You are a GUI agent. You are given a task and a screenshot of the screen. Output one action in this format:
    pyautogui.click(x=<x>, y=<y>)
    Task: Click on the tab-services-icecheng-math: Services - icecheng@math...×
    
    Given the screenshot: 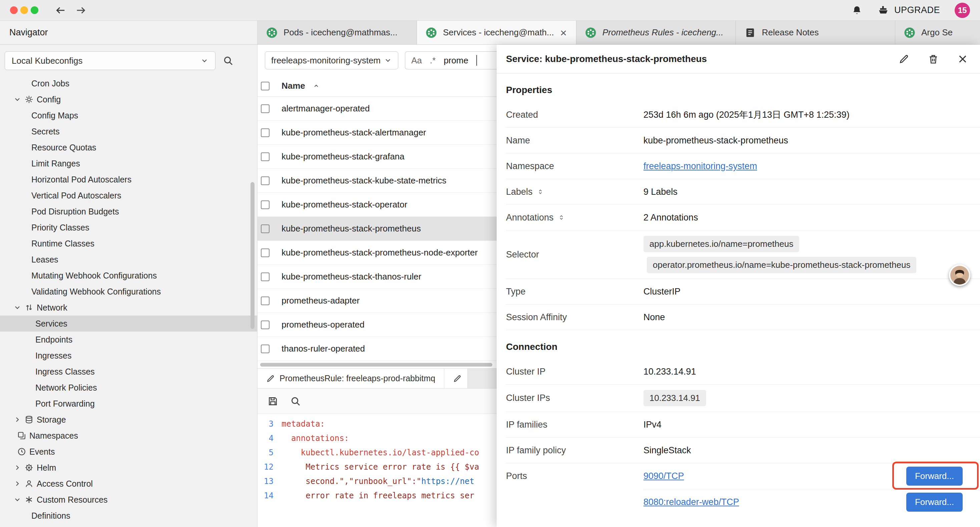 What is the action you would take?
    pyautogui.click(x=497, y=33)
    